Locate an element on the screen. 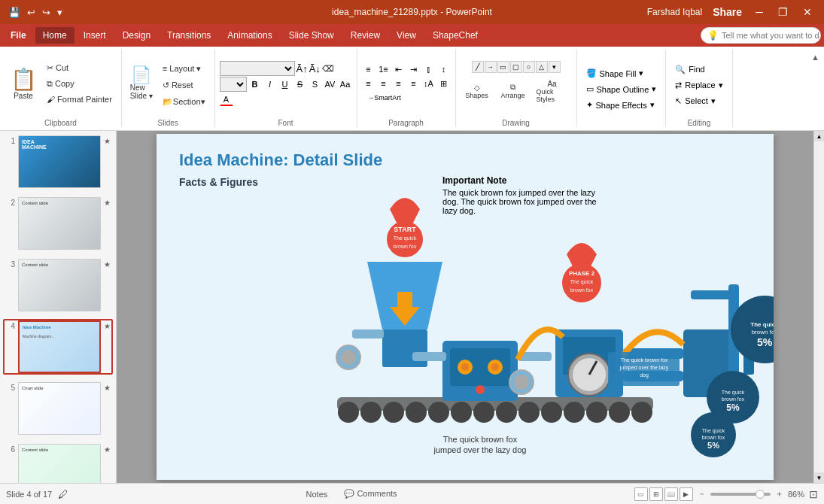 The height and width of the screenshot is (504, 824). restore-button: ❐ is located at coordinates (783, 12).